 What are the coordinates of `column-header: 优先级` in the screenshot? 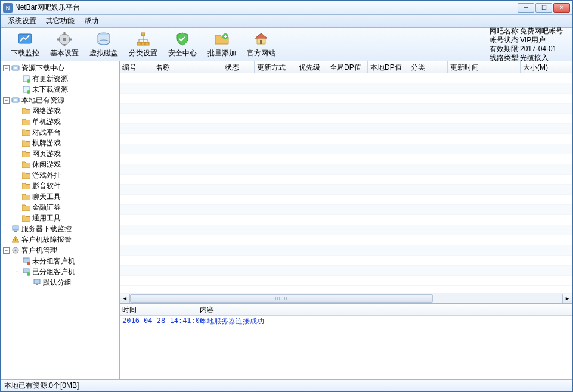 It's located at (312, 67).